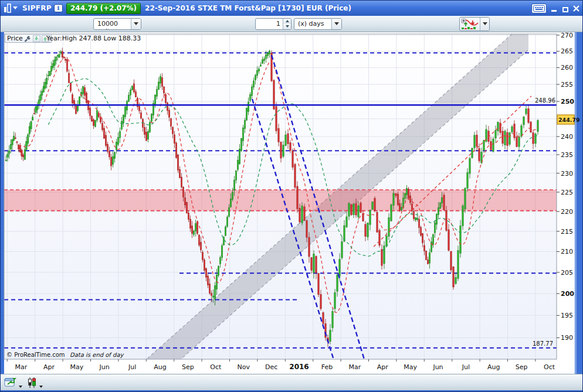 The image size is (583, 392). What do you see at coordinates (474, 24) in the screenshot?
I see `chart-type-button` at bounding box center [474, 24].